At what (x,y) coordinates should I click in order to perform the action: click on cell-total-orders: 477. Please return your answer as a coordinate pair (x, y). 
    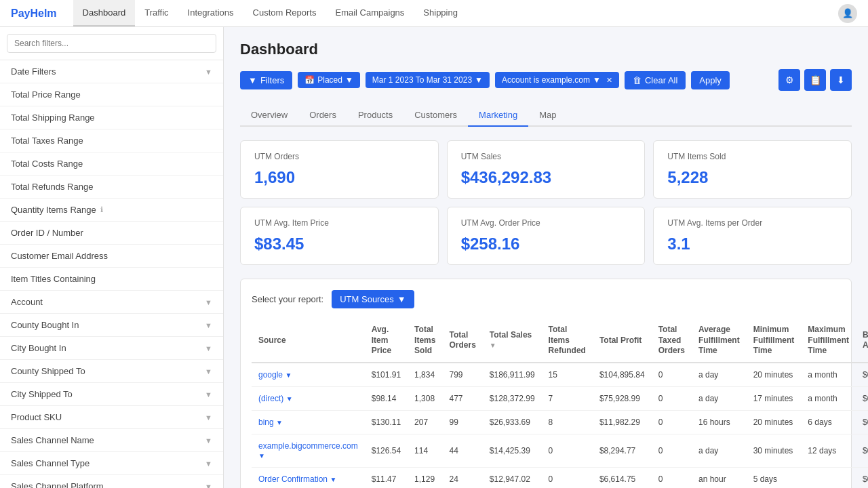
    Looking at the image, I should click on (462, 399).